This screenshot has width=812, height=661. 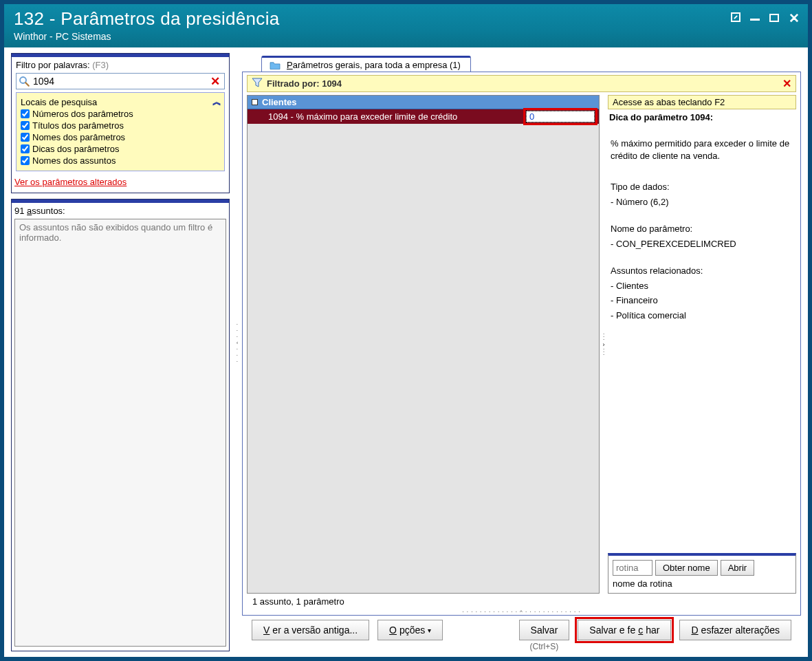 What do you see at coordinates (521, 633) in the screenshot?
I see `bottom-bar: Ver a versão antiga... Opções ▾ Salvar (…` at bounding box center [521, 633].